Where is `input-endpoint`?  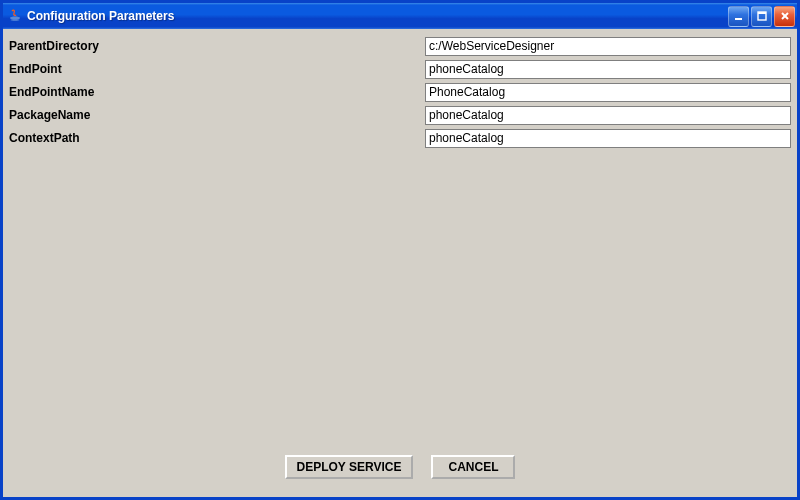 input-endpoint is located at coordinates (608, 70).